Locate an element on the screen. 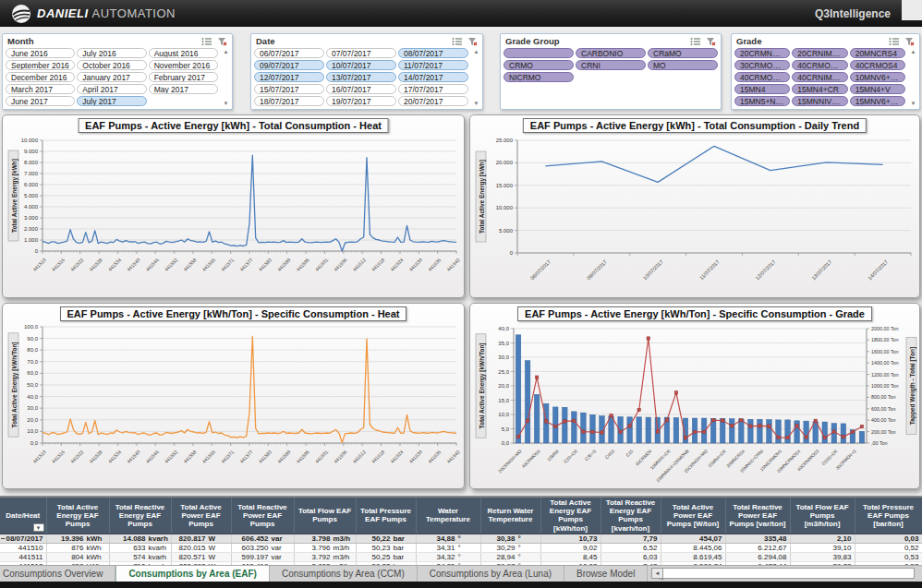 The image size is (922, 588). filter-item: 16/07/2017 is located at coordinates (361, 89).